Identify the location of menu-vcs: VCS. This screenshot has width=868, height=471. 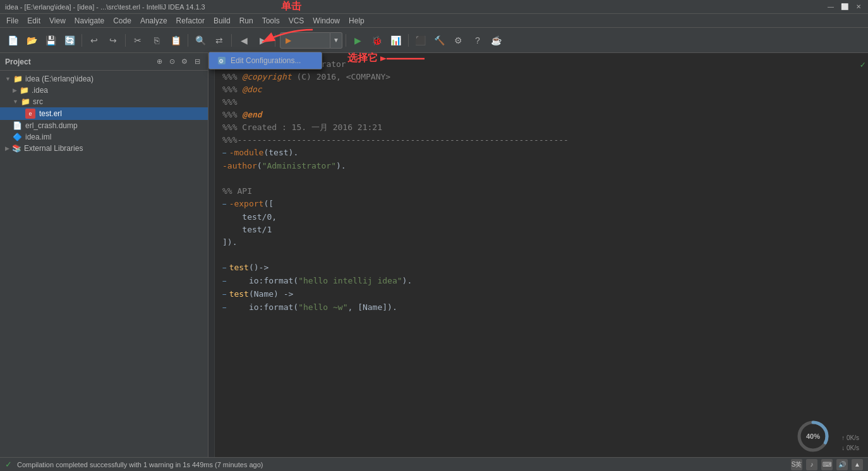
(297, 21).